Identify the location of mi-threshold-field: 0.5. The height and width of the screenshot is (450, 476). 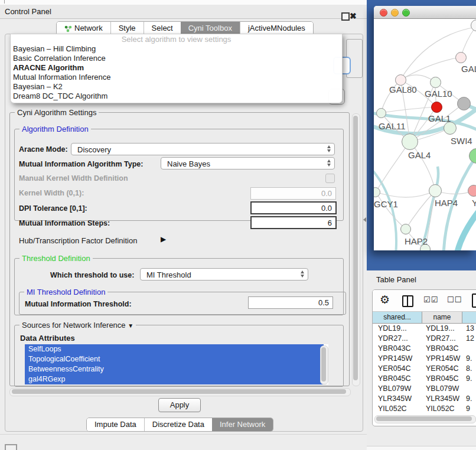
(291, 302).